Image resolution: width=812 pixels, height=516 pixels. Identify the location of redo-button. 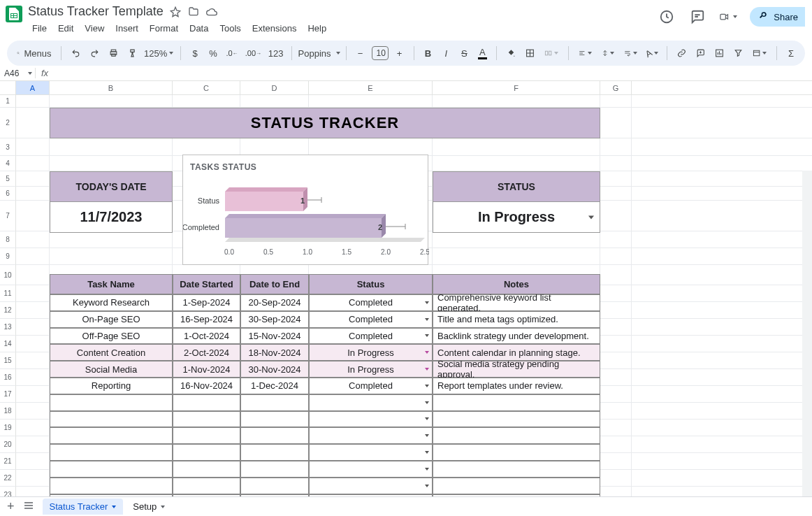
(95, 53).